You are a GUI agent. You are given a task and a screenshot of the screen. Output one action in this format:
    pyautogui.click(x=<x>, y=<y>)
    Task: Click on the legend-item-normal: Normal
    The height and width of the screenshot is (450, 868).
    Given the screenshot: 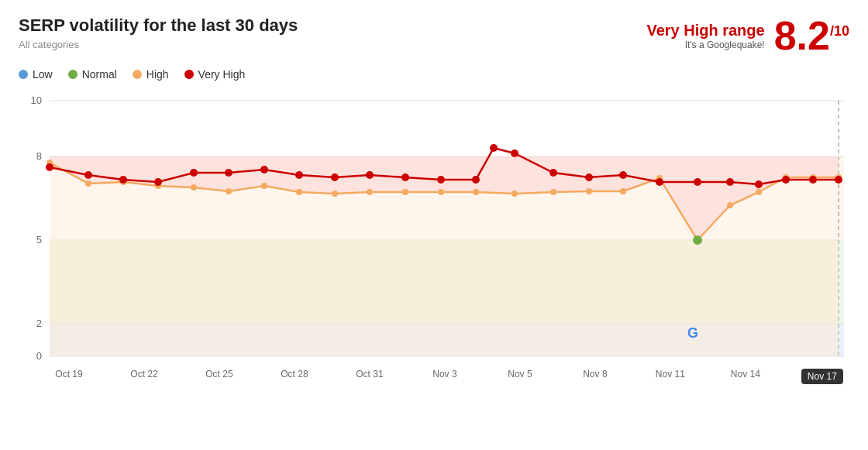 What is the action you would take?
    pyautogui.click(x=93, y=74)
    